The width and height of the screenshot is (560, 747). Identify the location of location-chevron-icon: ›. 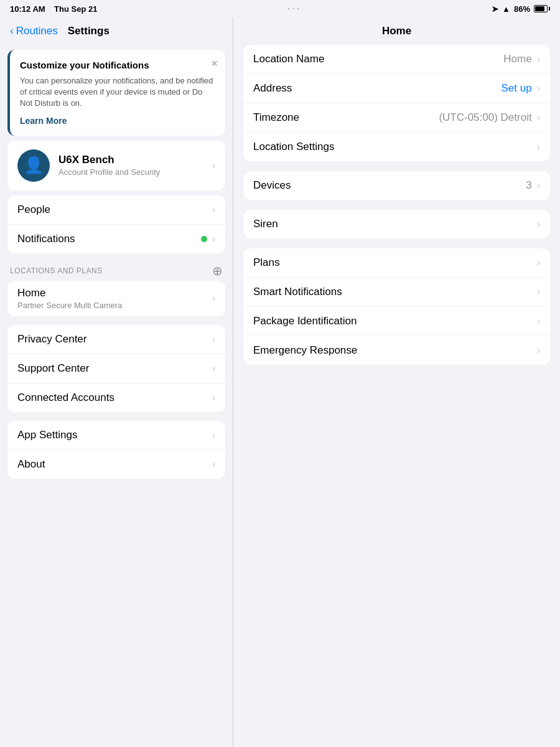
(214, 298).